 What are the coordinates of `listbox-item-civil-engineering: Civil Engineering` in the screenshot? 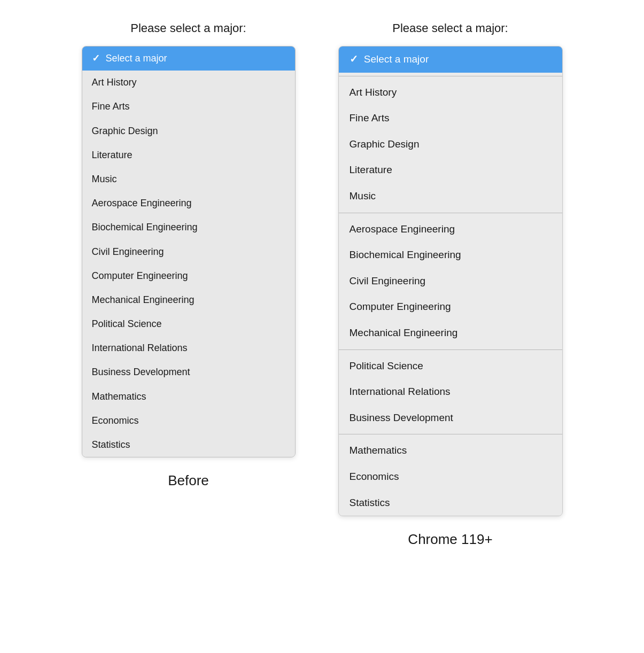 It's located at (189, 252).